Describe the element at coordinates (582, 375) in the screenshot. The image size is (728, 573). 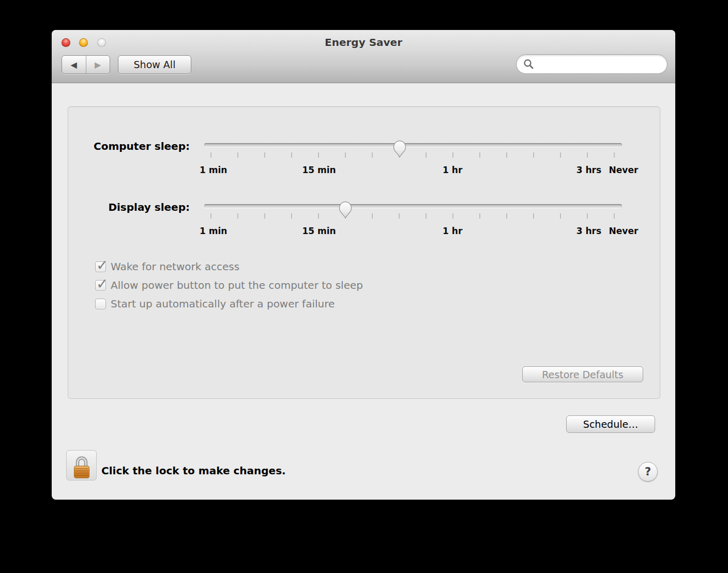
I see `restore-defaults-label: Restore Defaults` at that location.